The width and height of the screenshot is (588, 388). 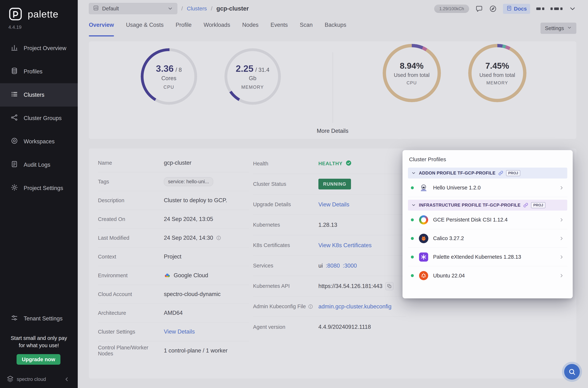 I want to click on cpu-gauge-label: CPU, so click(x=169, y=87).